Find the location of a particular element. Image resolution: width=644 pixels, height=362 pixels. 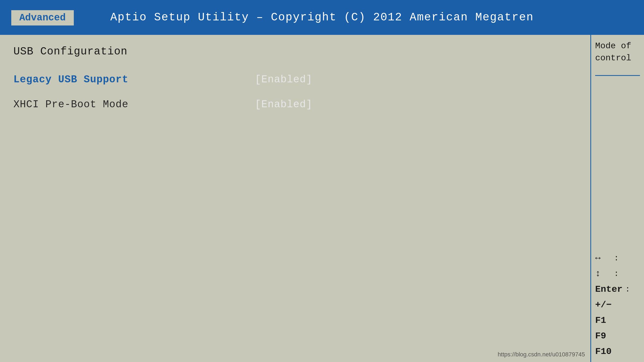

header-bar: Advanced Aptio Setup Utility – Copyright… is located at coordinates (322, 17).